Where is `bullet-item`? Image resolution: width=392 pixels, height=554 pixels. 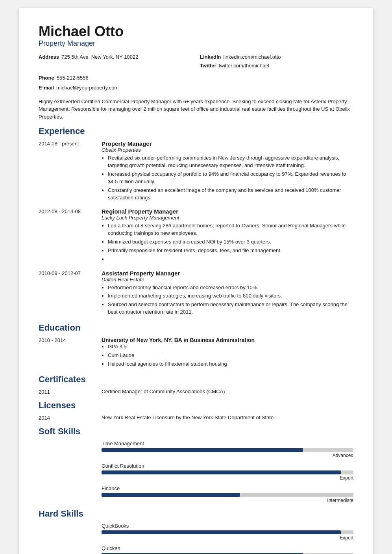
bullet-item is located at coordinates (231, 259).